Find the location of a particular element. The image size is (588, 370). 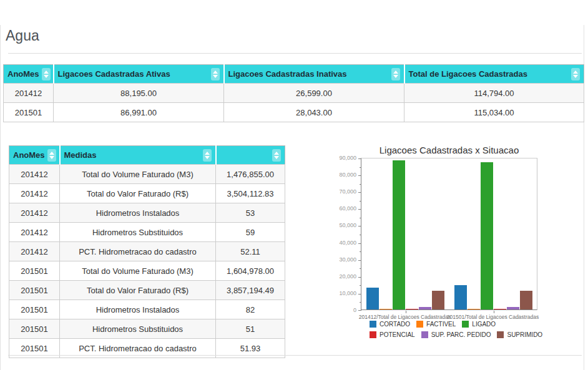

table-cell: 88,195.00 is located at coordinates (139, 94).